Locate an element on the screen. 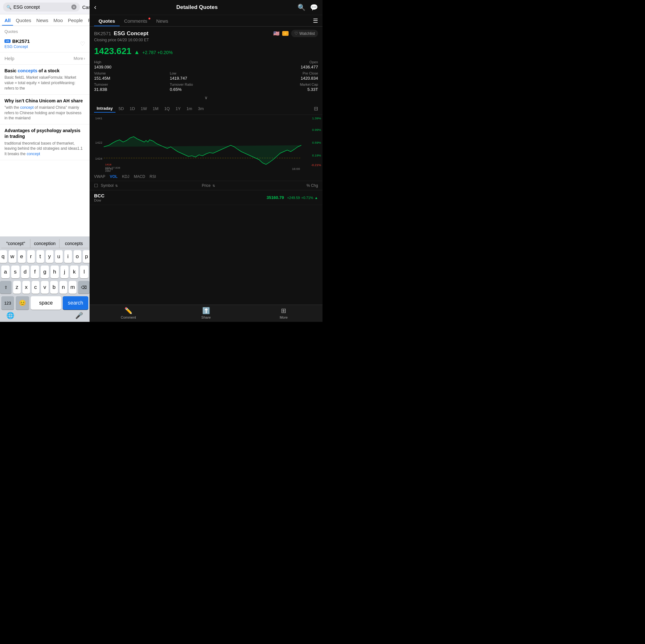 The width and height of the screenshot is (645, 644). key-x: x is located at coordinates (26, 287).